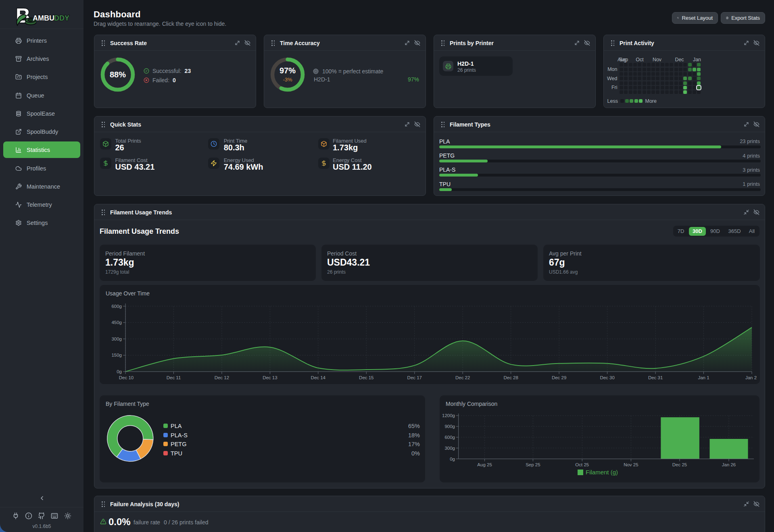 This screenshot has width=774, height=532. What do you see at coordinates (703, 378) in the screenshot?
I see `svg-text: Jan 1` at bounding box center [703, 378].